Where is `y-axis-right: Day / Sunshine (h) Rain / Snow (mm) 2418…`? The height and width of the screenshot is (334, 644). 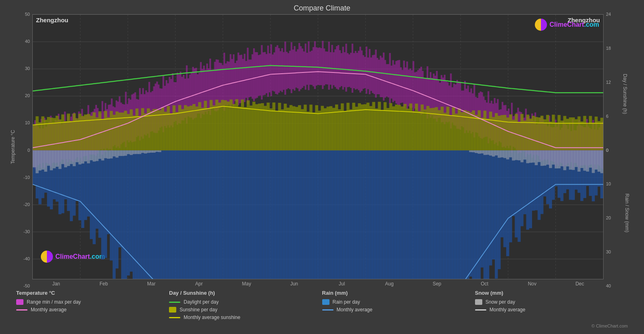 y-axis-right: Day / Sunshine (h) Rain / Snow (mm) 2418… is located at coordinates (620, 147).